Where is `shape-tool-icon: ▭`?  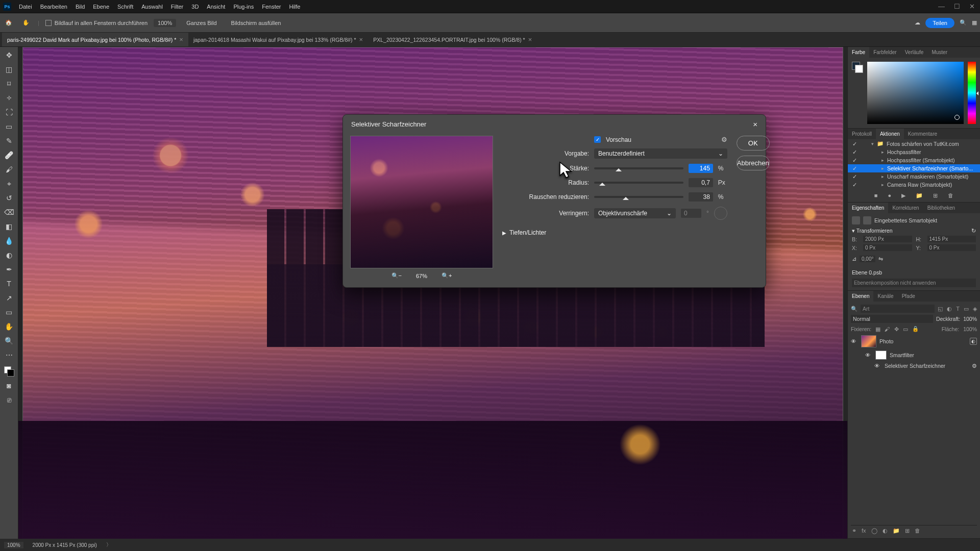 shape-tool-icon: ▭ is located at coordinates (9, 312).